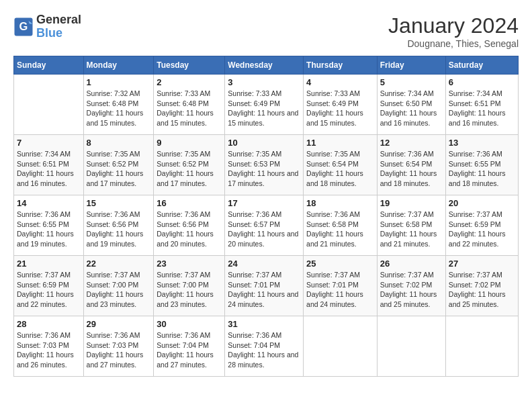  What do you see at coordinates (265, 66) in the screenshot?
I see `weekday-header: Wednesday` at bounding box center [265, 66].